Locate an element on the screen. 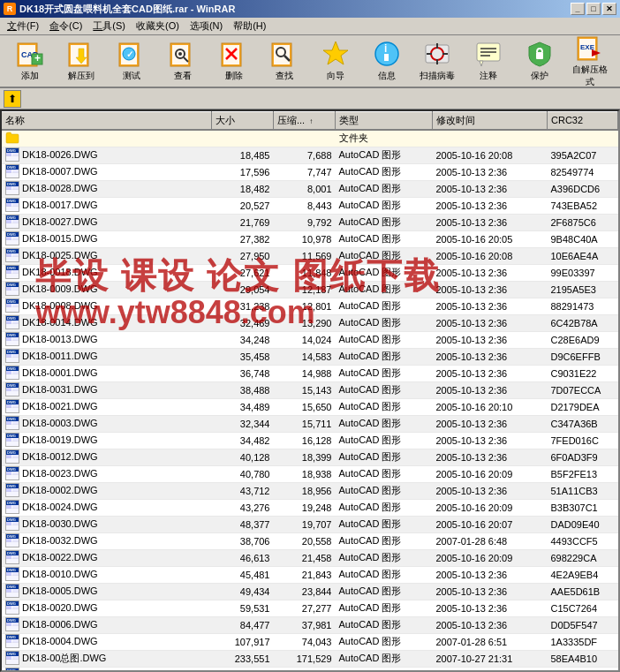 The image size is (620, 672). menu-favorites: 收藏夹(O) is located at coordinates (157, 26).